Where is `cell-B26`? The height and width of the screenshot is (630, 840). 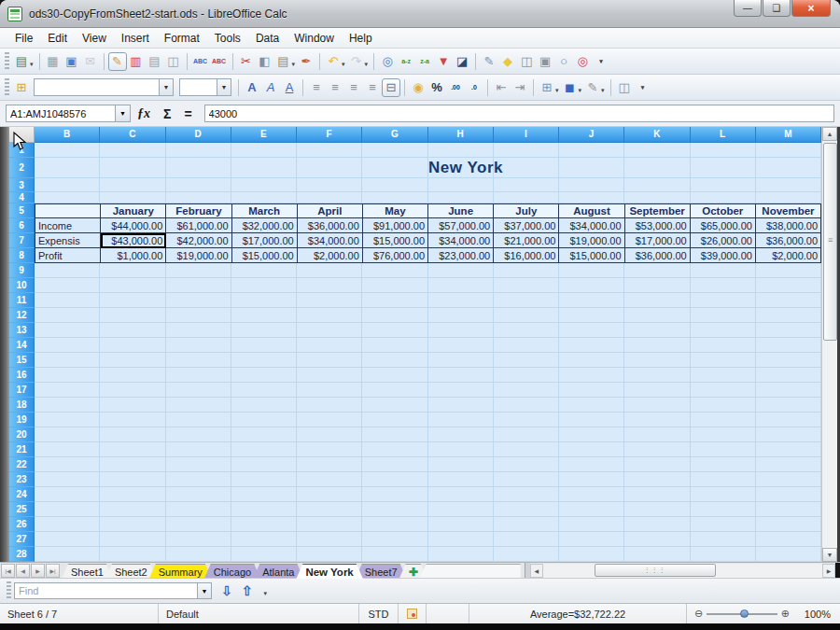
cell-B26 is located at coordinates (67, 525).